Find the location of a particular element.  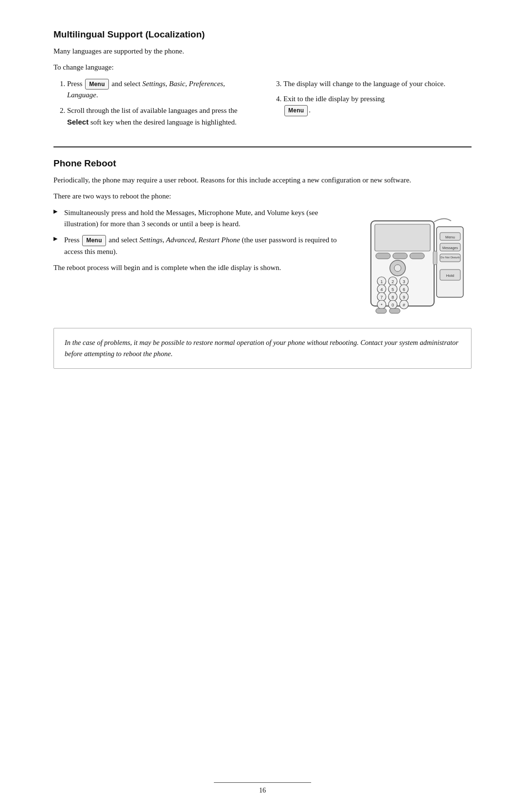

bullet-1-text: Simultaneously press and hold the Messag… is located at coordinates (191, 218).